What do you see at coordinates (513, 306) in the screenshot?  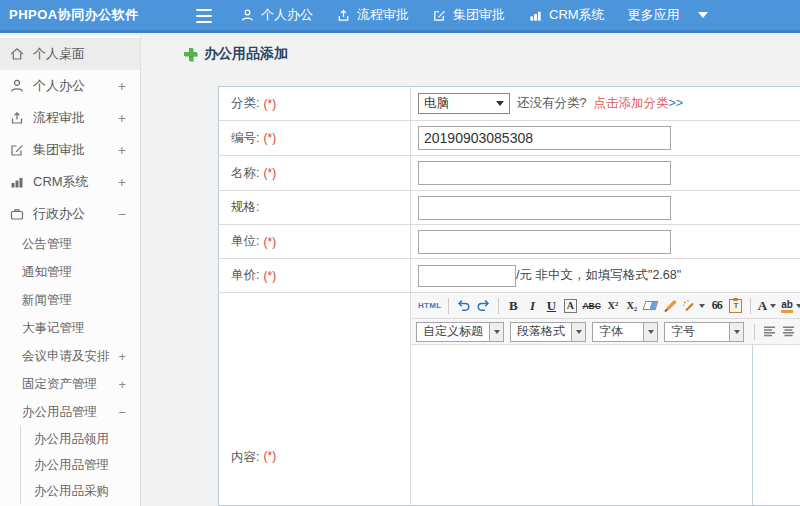 I see `bold-button: B` at bounding box center [513, 306].